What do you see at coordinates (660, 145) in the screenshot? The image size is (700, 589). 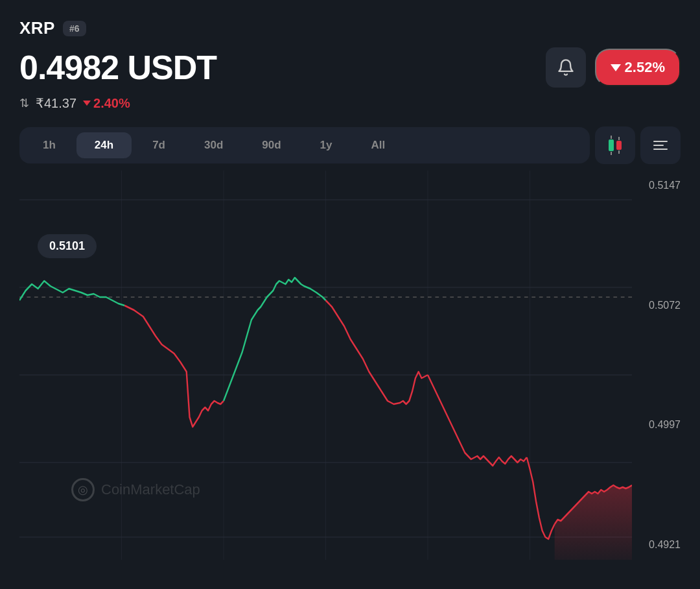 I see `filter-icon` at bounding box center [660, 145].